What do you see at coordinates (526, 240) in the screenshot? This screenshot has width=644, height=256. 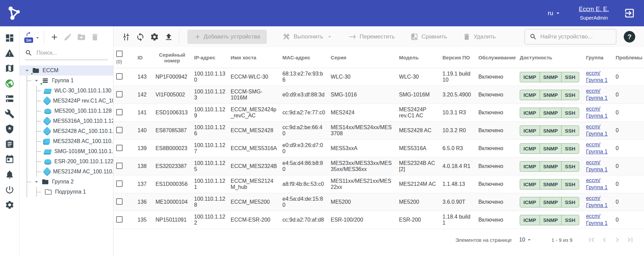 I see `page-size-select: 10` at bounding box center [526, 240].